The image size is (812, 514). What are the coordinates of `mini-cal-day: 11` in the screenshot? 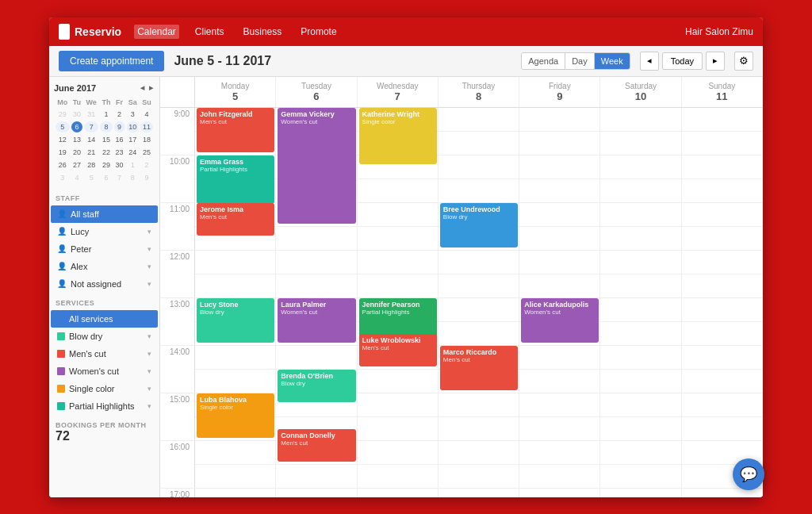 It's located at (147, 127).